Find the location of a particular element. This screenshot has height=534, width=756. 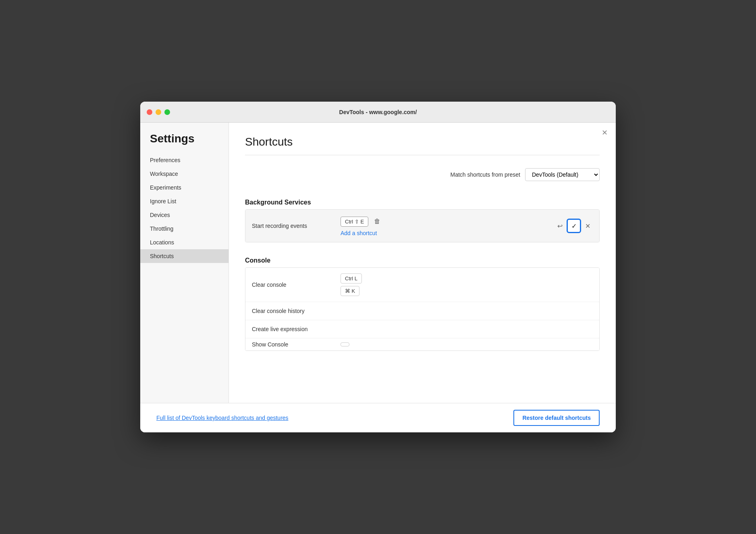

undo-icon: ↩ is located at coordinates (560, 226).